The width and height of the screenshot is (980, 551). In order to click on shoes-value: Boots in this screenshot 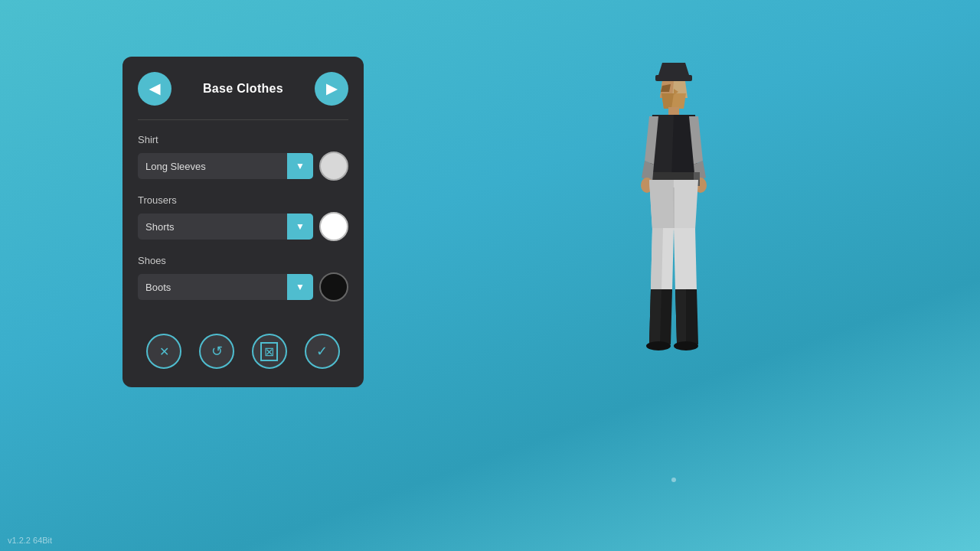, I will do `click(213, 287)`.